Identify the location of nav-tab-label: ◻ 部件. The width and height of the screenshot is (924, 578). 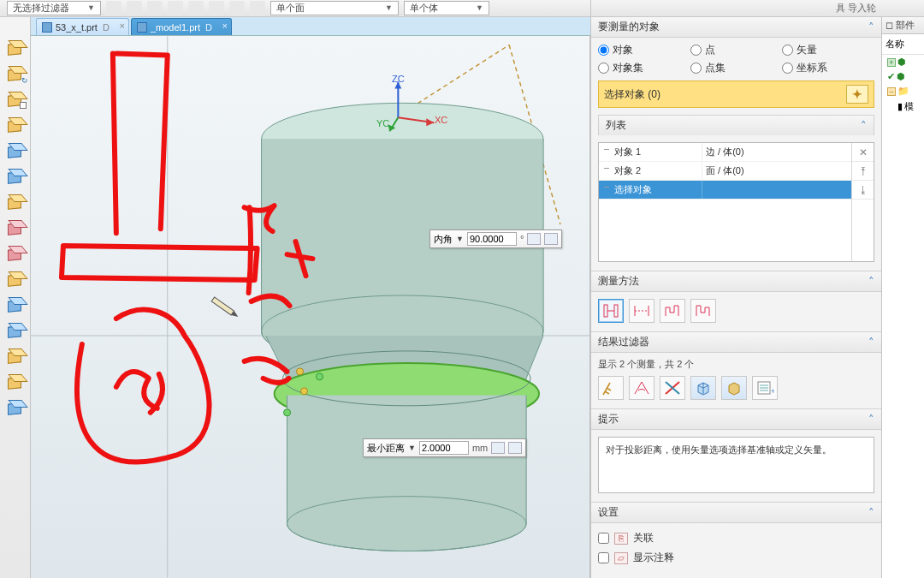
(903, 26).